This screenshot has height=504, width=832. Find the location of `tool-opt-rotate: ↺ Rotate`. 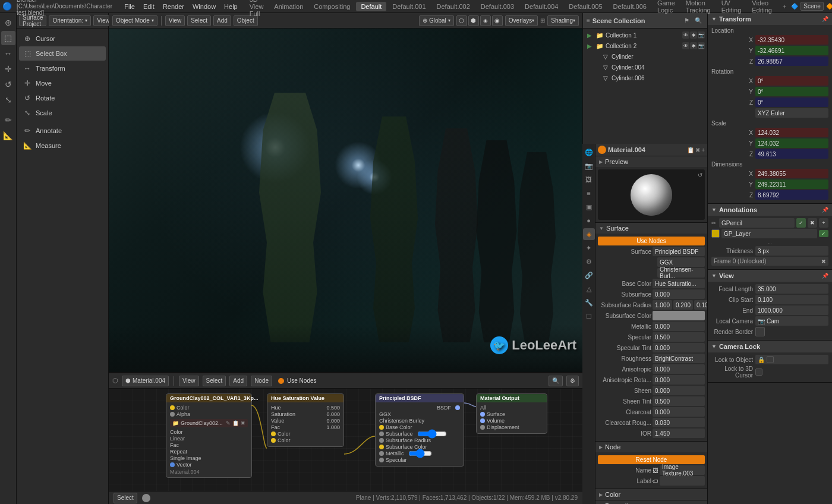

tool-opt-rotate: ↺ Rotate is located at coordinates (62, 98).